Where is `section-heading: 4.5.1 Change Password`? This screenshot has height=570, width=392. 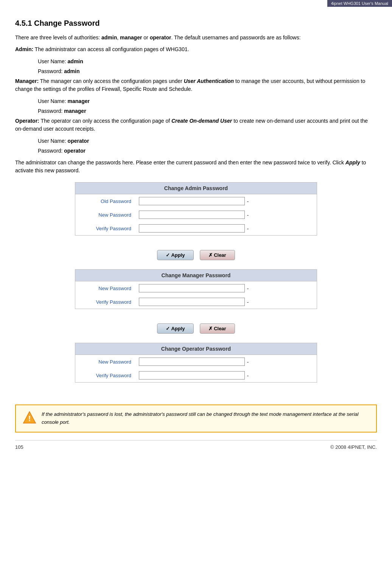 section-heading: 4.5.1 Change Password is located at coordinates (196, 23).